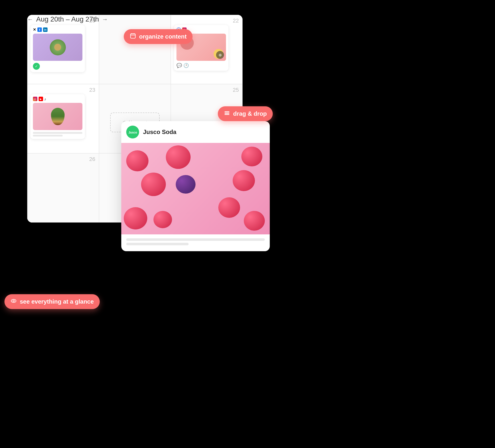 The height and width of the screenshot is (448, 495). I want to click on tiktok-icon: ♪, so click(45, 99).